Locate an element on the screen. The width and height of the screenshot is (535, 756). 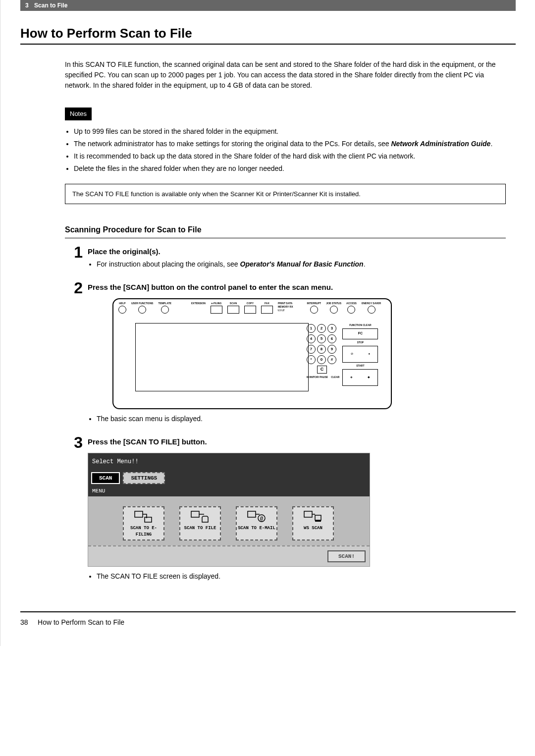
panel-screen is located at coordinates (222, 357).